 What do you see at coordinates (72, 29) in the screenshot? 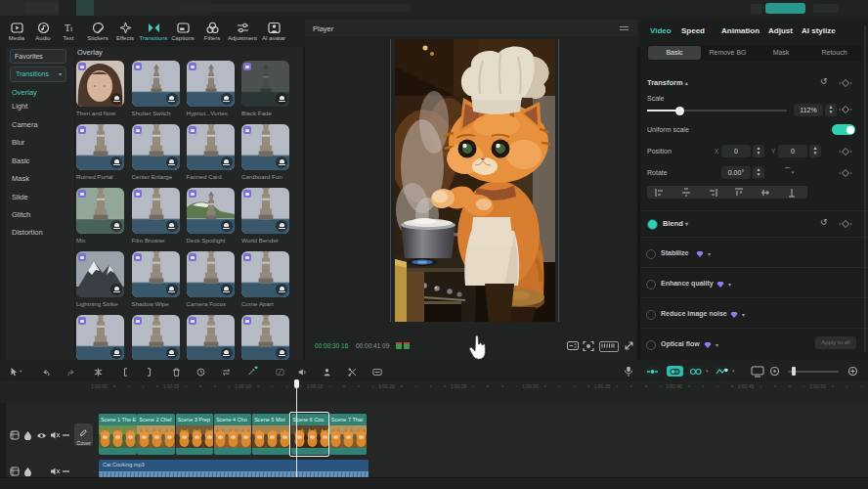
I see `svg-text: I` at bounding box center [72, 29].